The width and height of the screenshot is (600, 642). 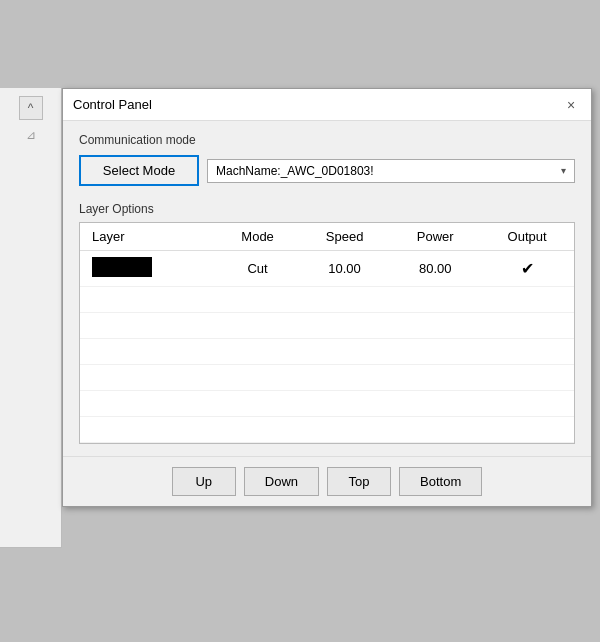 I want to click on select-mode-button: Select Mode, so click(x=139, y=170).